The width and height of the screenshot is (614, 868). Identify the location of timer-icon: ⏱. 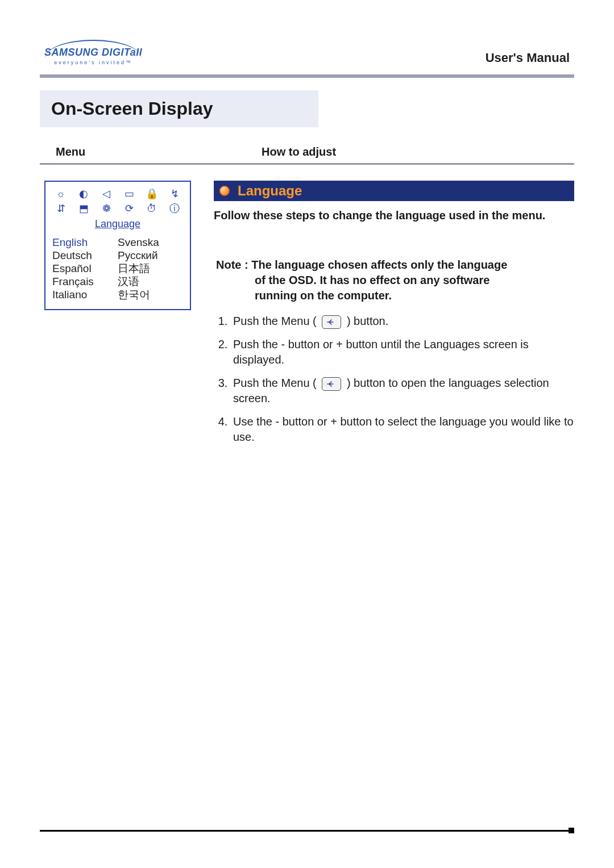
(152, 208).